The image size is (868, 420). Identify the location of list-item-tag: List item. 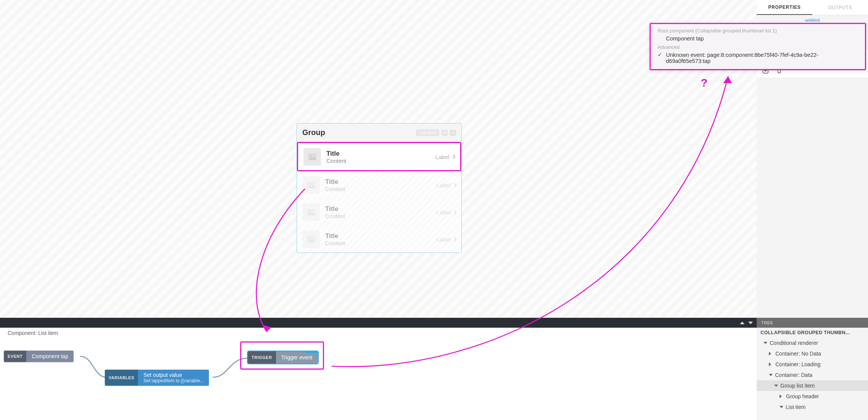
(428, 133).